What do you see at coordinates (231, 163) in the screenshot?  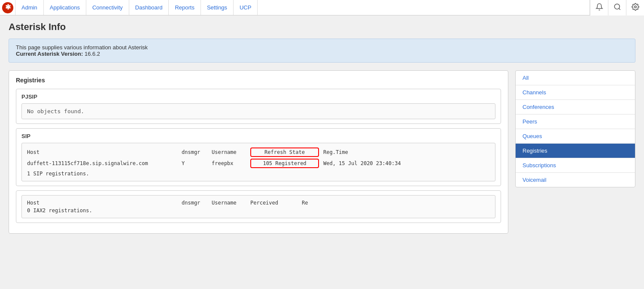 I see `sip-row-username: freepbx` at bounding box center [231, 163].